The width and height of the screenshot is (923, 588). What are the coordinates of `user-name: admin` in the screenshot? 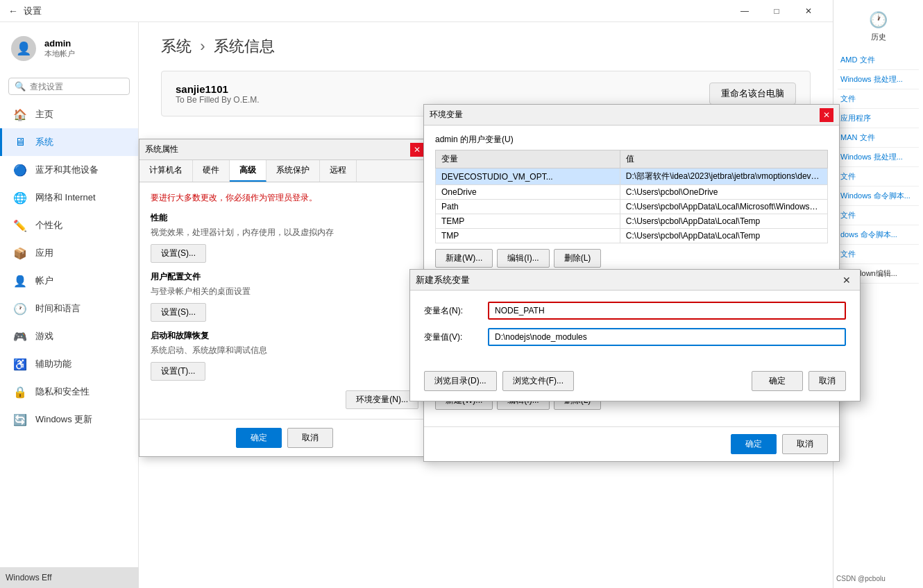 It's located at (60, 43).